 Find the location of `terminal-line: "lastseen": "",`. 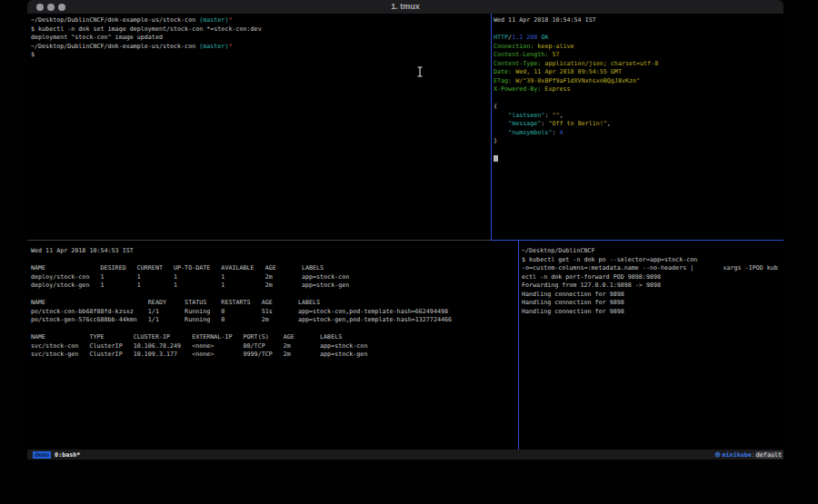

terminal-line: "lastseen": "", is located at coordinates (637, 116).